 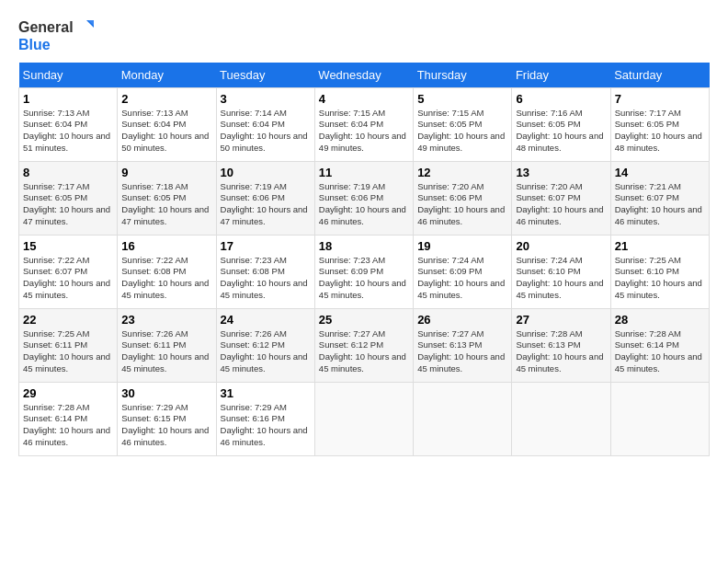 I want to click on day-number: 13, so click(x=561, y=173).